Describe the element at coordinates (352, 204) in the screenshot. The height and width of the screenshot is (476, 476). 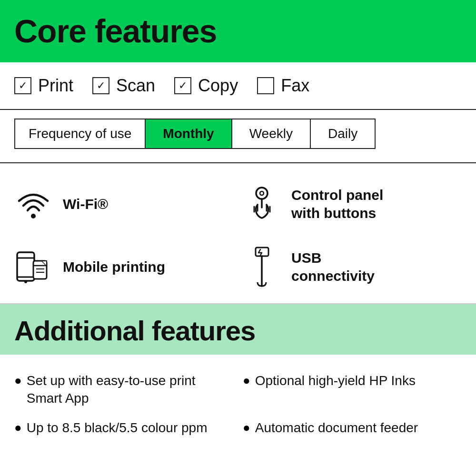
I see `feature-touch: Control panel with buttons` at that location.